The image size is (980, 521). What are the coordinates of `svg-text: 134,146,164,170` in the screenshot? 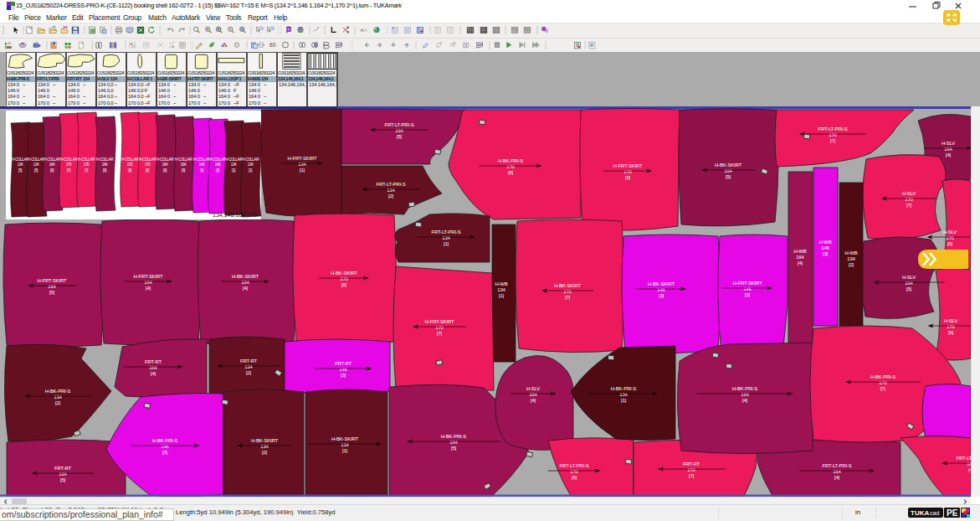 It's located at (234, 214).